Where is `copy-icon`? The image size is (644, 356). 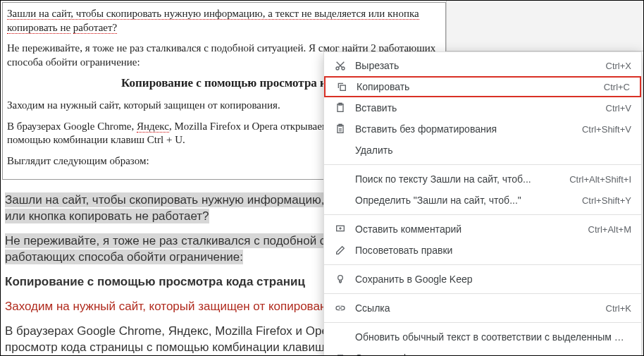
copy-icon is located at coordinates (342, 87).